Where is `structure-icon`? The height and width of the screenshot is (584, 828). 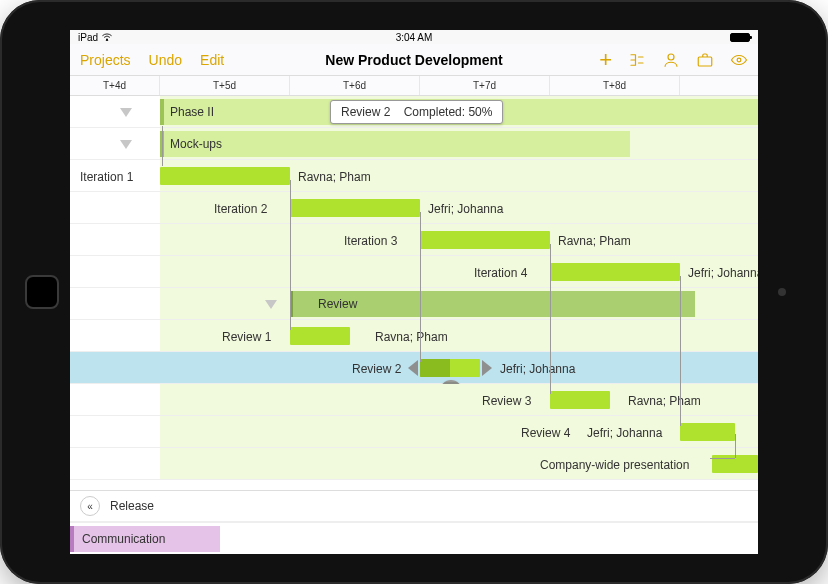
structure-icon is located at coordinates (637, 60).